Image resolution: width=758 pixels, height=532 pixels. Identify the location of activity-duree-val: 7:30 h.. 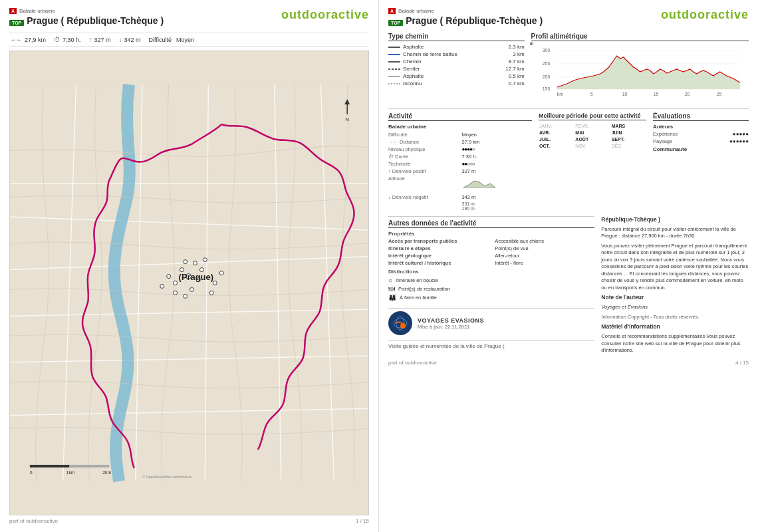
(497, 157).